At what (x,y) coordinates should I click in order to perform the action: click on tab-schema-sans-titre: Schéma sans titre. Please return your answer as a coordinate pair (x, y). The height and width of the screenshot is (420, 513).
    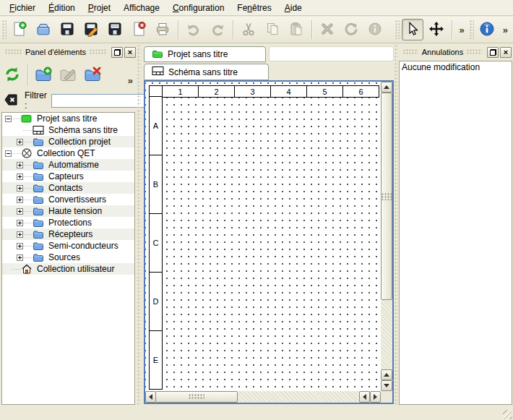
    Looking at the image, I should click on (207, 72).